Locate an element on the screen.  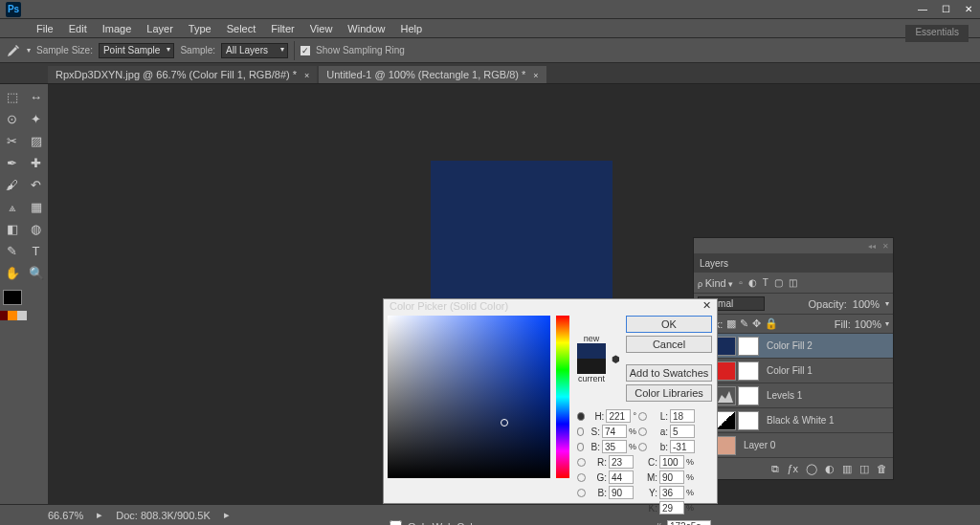
a-input is located at coordinates (682, 431).